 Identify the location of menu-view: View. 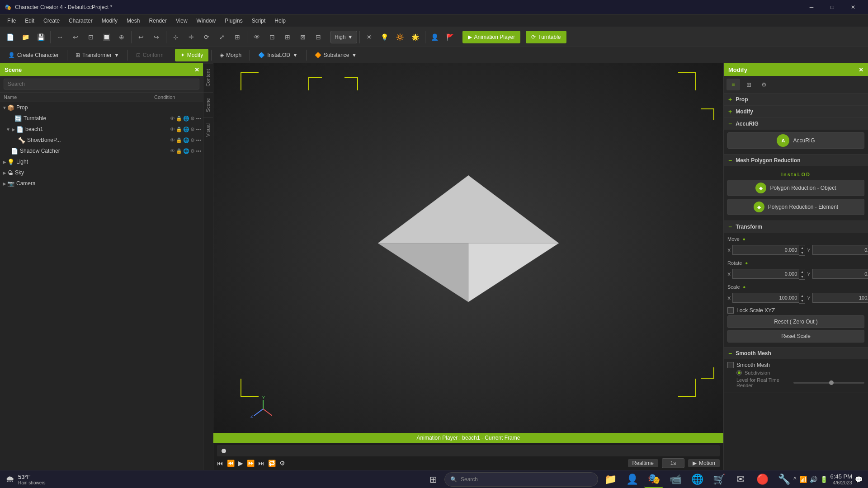
(182, 21).